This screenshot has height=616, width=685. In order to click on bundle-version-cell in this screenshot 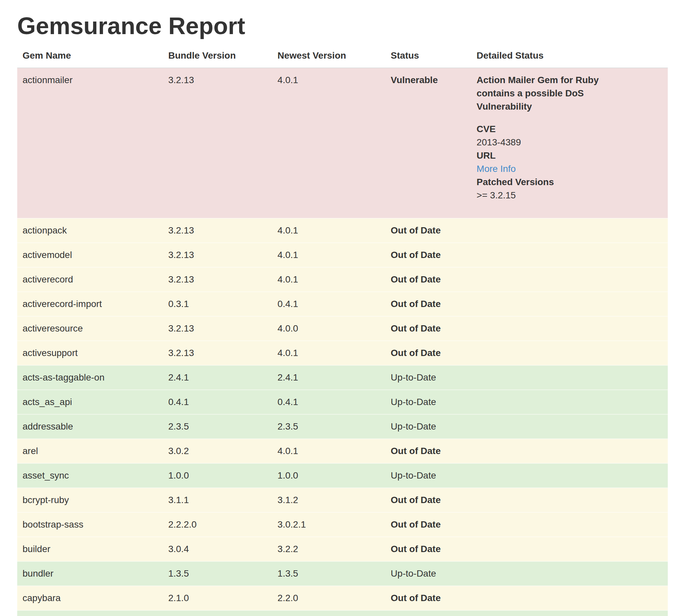, I will do `click(218, 613)`.